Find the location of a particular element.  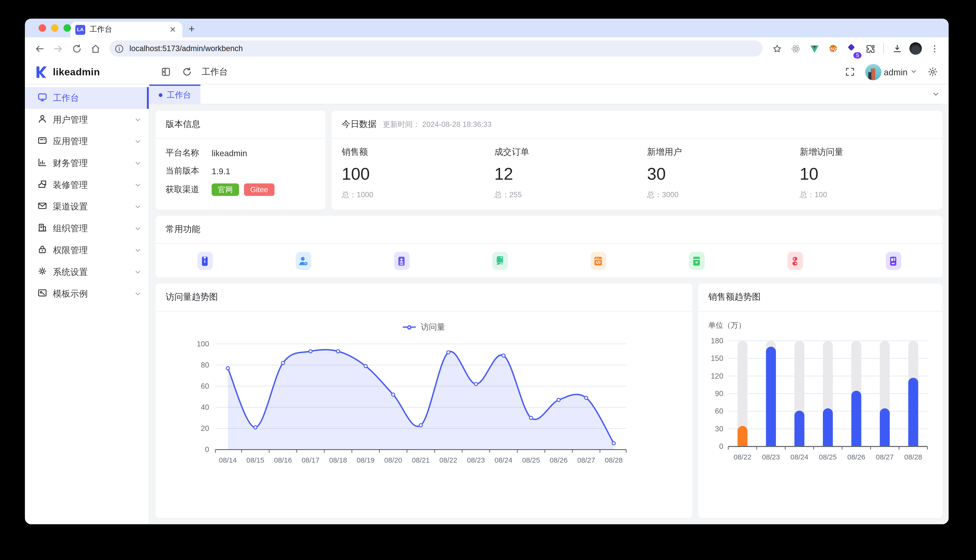

user-menu: admin is located at coordinates (891, 72).